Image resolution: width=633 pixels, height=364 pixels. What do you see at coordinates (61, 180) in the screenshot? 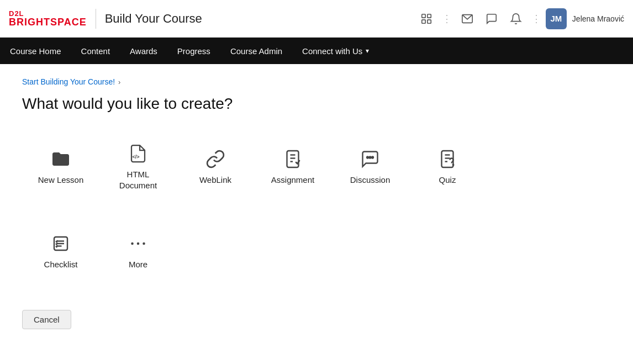
I see `new-lesson-label: New Lesson` at bounding box center [61, 180].